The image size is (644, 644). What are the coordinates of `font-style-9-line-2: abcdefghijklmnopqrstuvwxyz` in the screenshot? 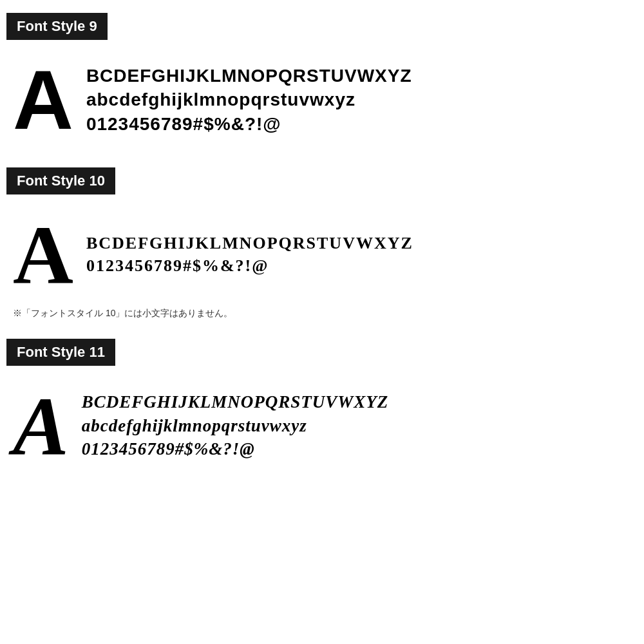 It's located at (249, 100).